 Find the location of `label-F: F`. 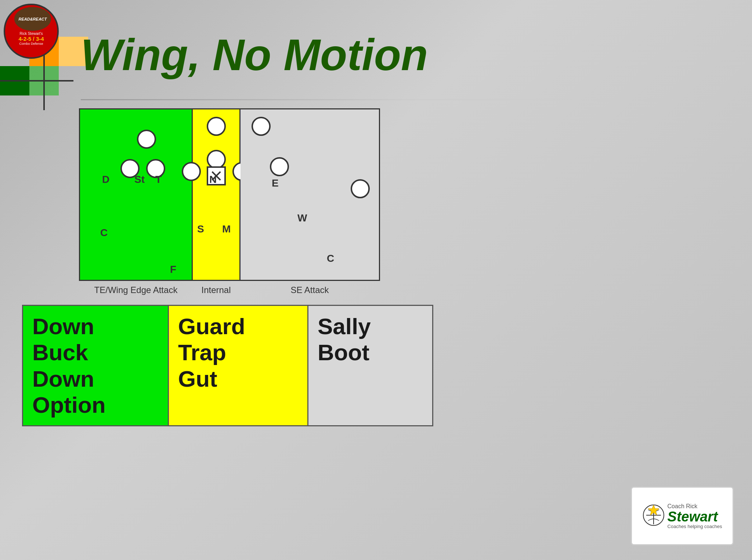

label-F: F is located at coordinates (173, 270).